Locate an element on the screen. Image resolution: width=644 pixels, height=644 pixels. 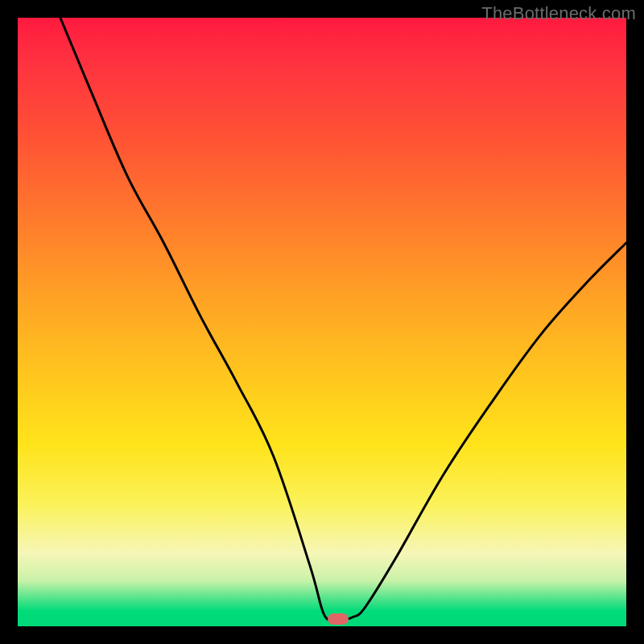
bottleneck-marker is located at coordinates (338, 619).